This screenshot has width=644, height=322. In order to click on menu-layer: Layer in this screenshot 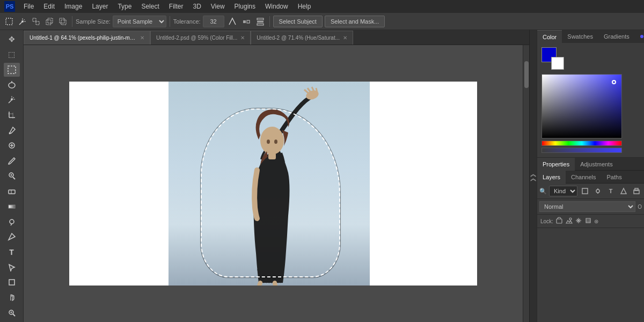, I will do `click(100, 6)`.